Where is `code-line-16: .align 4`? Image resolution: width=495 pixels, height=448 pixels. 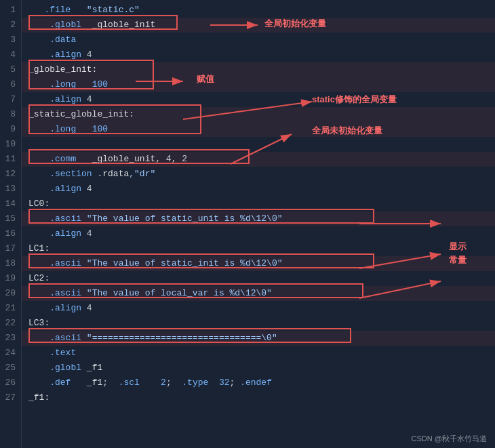 code-line-16: .align 4 is located at coordinates (258, 234).